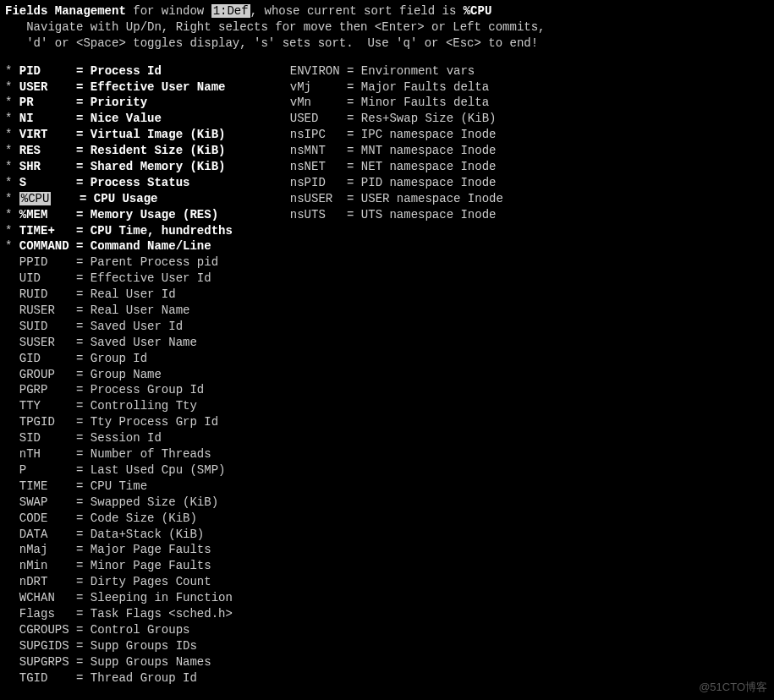 This screenshot has width=774, height=700. Describe the element at coordinates (140, 215) in the screenshot. I see `field-row--mem: * %MEM = Memory Usage (RES)` at that location.